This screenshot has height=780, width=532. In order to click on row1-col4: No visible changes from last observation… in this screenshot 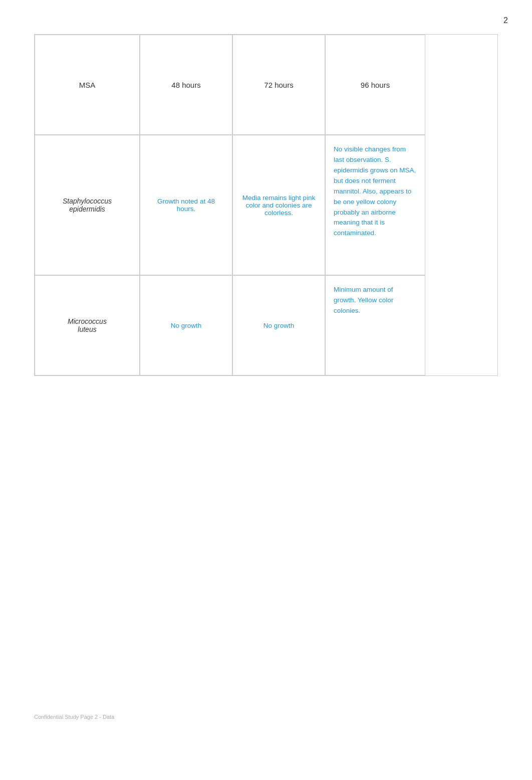, I will do `click(375, 205)`.